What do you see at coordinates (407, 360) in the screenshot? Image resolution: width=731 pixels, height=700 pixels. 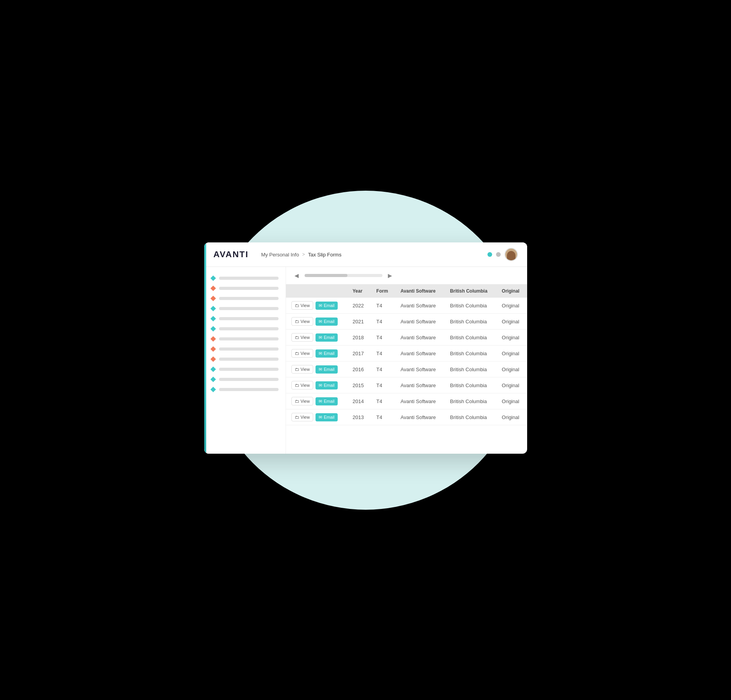 I see `content: ◀ ▶ Year Form Avanti So` at bounding box center [407, 360].